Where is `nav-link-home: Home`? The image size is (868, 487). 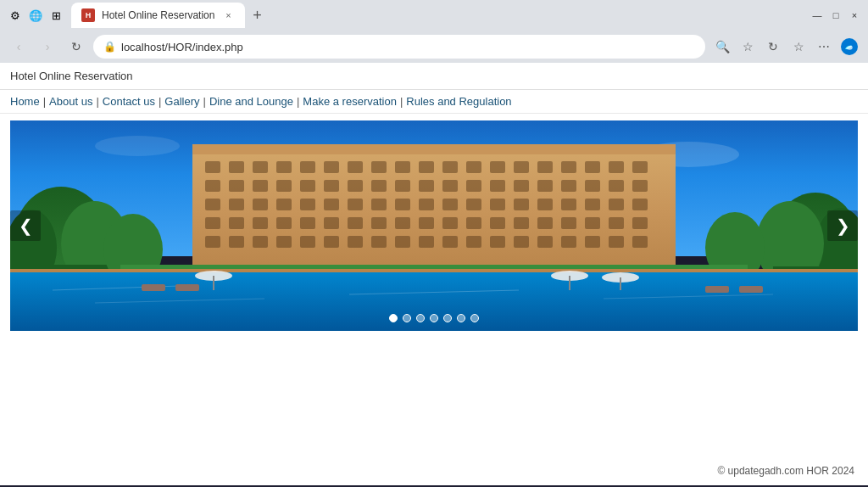 nav-link-home: Home is located at coordinates (25, 102).